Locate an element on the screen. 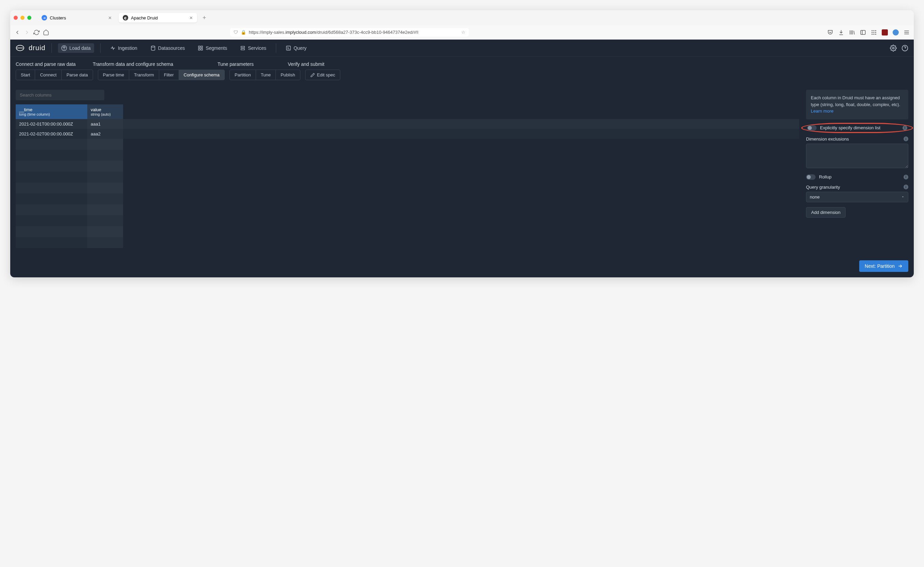  search-columns-input is located at coordinates (60, 95).